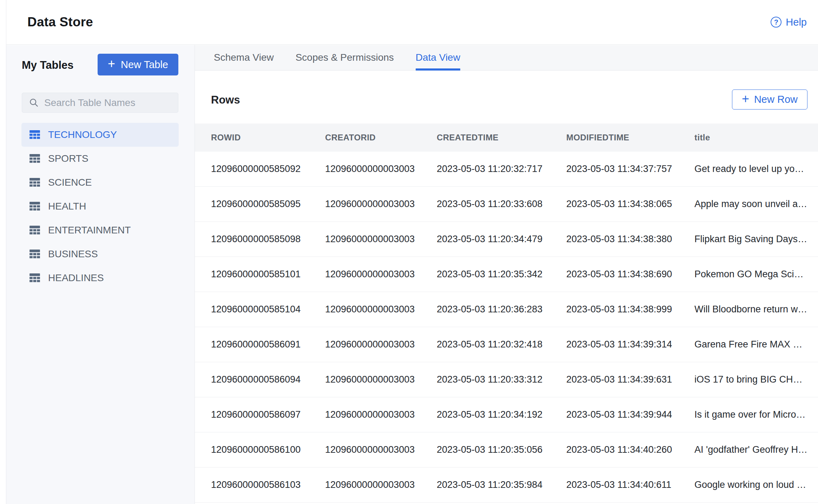 The height and width of the screenshot is (504, 818). What do you see at coordinates (506, 310) in the screenshot?
I see `table-row: 12096000000585104 12096000000003003 2023…` at bounding box center [506, 310].